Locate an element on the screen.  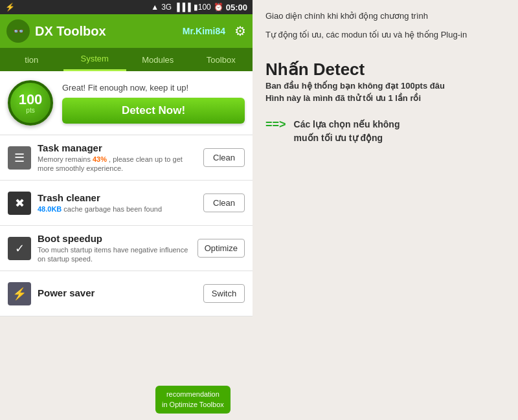
right-text-2: Tự động tối ưu, các modun tối ưu và hệ t… is located at coordinates (385, 35).